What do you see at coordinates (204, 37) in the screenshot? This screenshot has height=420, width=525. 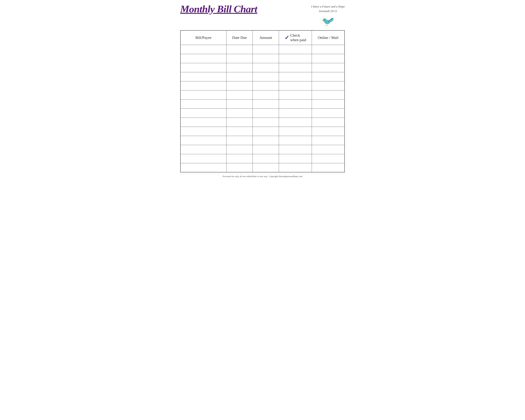 I see `col-header-bill-payee: Bill/Payee` at bounding box center [204, 37].